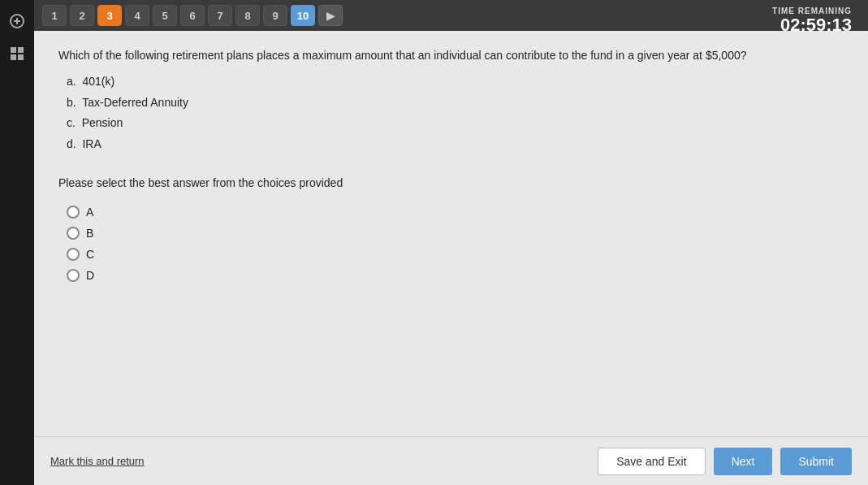 This screenshot has width=868, height=485. What do you see at coordinates (17, 21) in the screenshot?
I see `sidebar-home-icon` at bounding box center [17, 21].